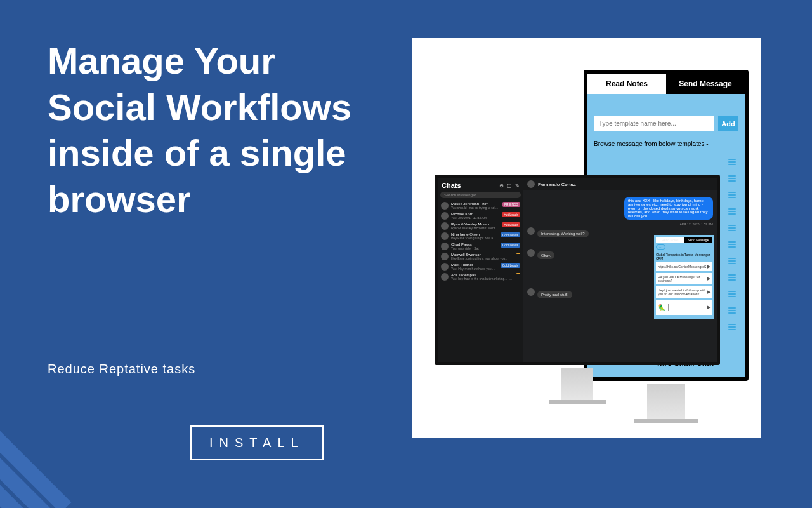 Image resolution: width=812 pixels, height=508 pixels. Describe the element at coordinates (481, 246) in the screenshot. I see `chat-list-item: Chad Passa You: on a ride. · Sat Cold Le…` at that location.